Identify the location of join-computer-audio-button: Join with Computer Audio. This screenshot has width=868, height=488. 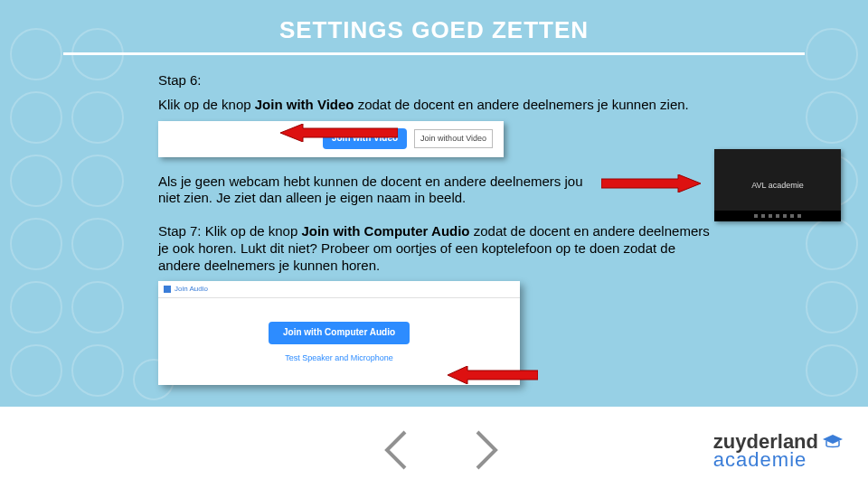
(339, 333).